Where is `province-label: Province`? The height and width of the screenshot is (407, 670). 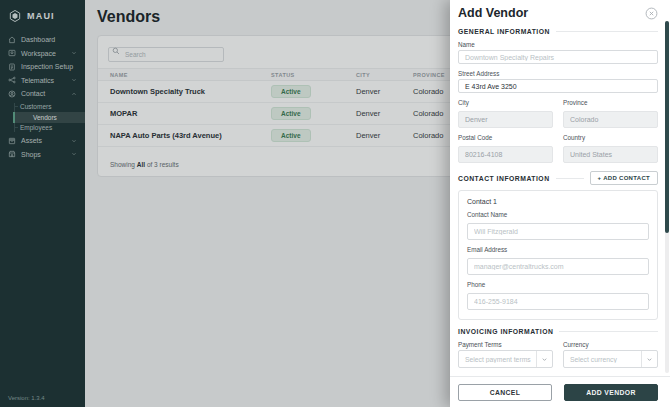
province-label: Province is located at coordinates (610, 102).